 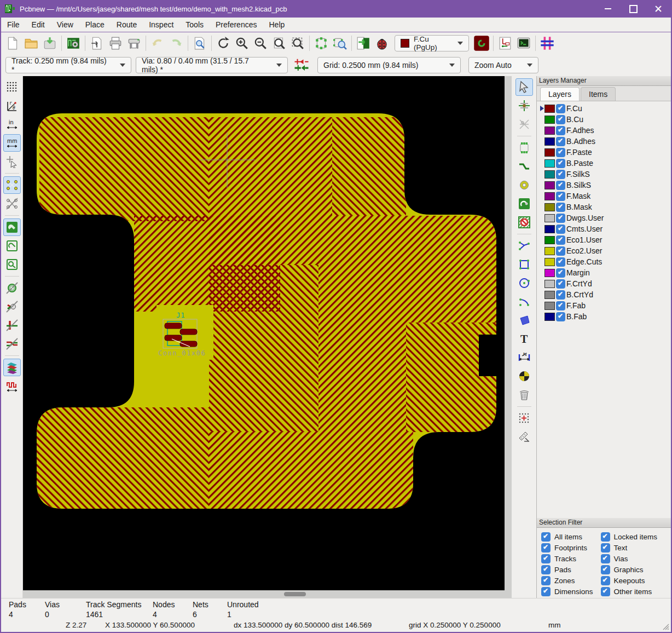 I want to click on net-inspector-button, so click(x=505, y=43).